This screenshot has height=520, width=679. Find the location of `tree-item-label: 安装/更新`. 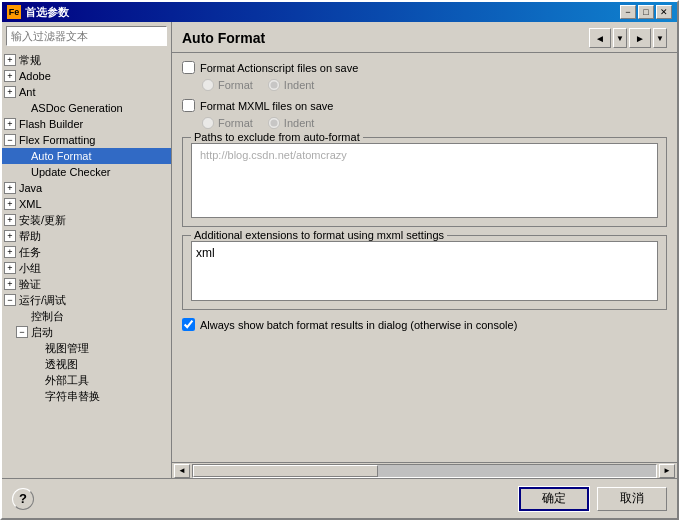

tree-item-label: 安装/更新 is located at coordinates (42, 220).